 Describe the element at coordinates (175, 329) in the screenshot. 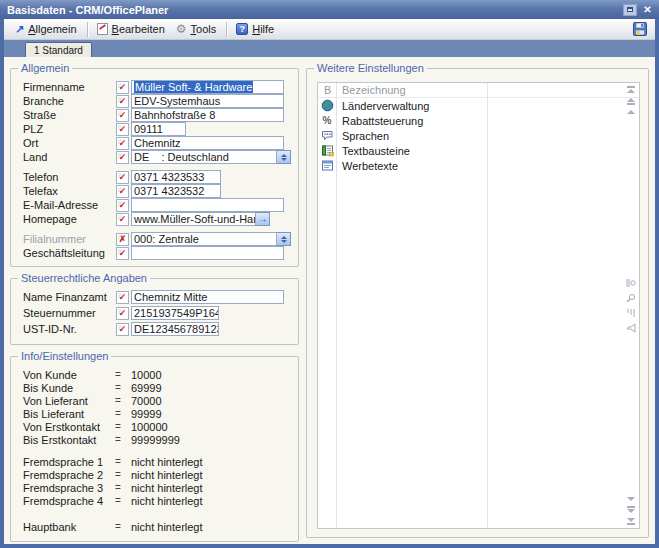

I see `ustid-input: DE123456789123` at that location.